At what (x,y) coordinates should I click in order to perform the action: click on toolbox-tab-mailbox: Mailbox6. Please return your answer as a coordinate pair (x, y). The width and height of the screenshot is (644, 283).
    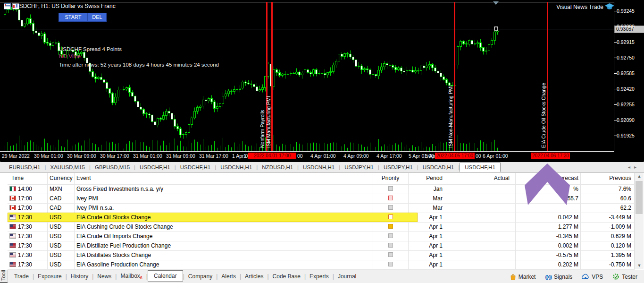
    Looking at the image, I should click on (131, 276).